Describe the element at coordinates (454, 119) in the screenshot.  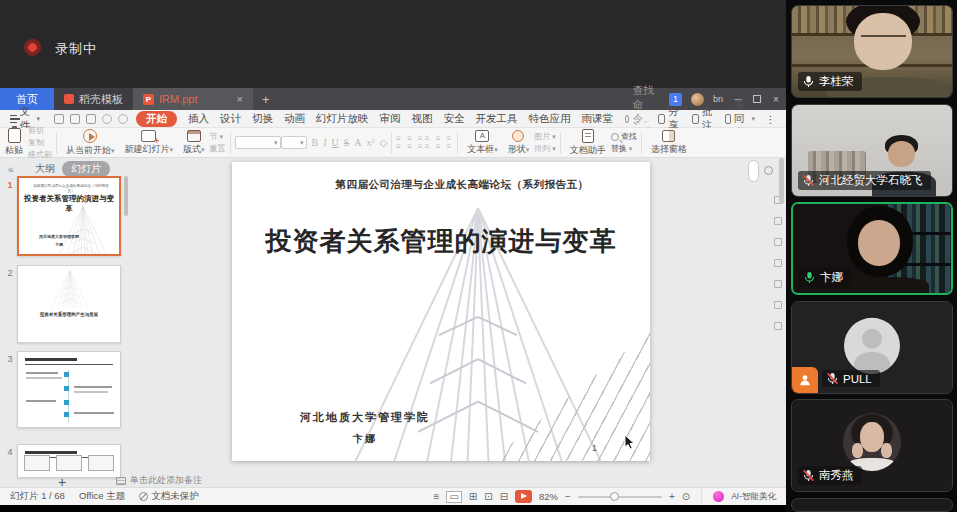
I see `ribbon-tab-security: 安全` at that location.